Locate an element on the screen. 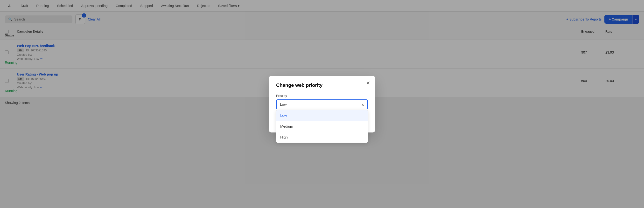 The image size is (644, 208). priority-selected-value: Low is located at coordinates (284, 104).